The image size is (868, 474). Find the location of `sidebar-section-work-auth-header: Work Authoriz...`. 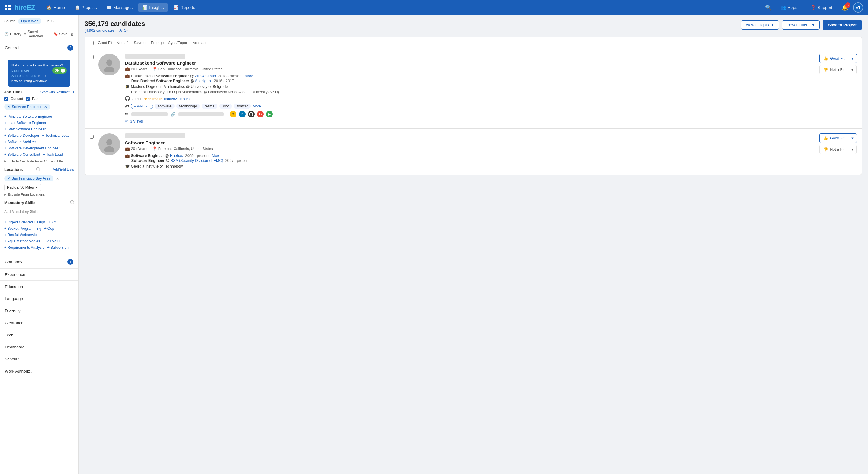

sidebar-section-work-auth-header: Work Authoriz... is located at coordinates (39, 371).